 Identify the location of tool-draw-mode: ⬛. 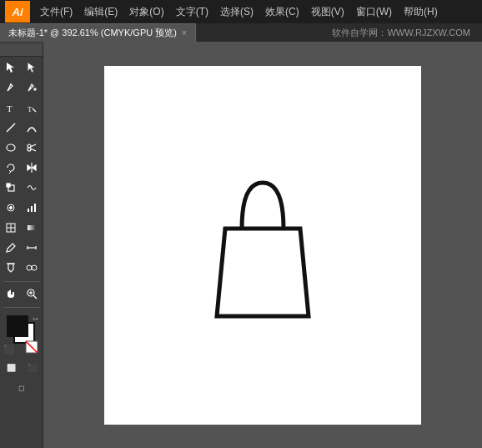
(32, 368).